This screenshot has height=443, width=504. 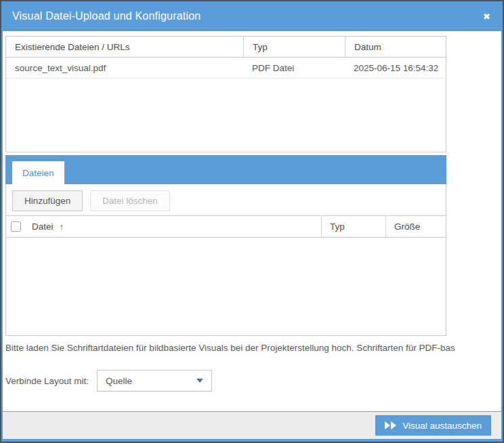 I want to click on dialog-title: Visual Datei-Upload und Konfiguration, so click(x=247, y=16).